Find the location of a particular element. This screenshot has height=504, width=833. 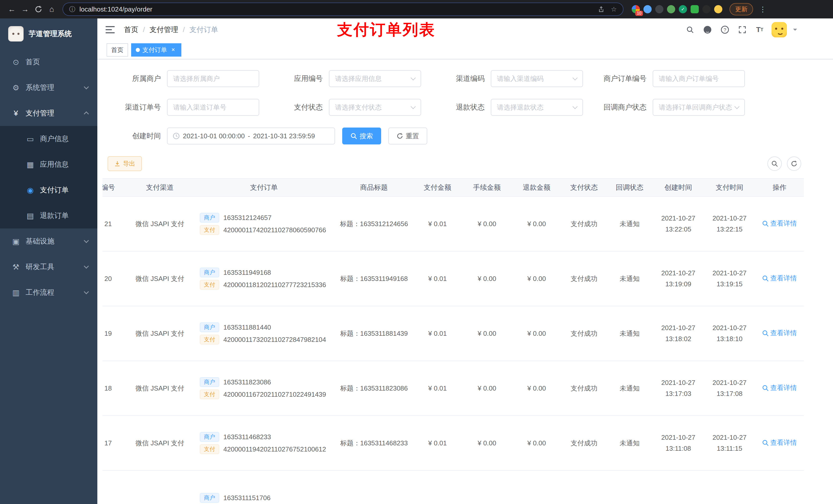

tab-label: 首页 is located at coordinates (117, 50).